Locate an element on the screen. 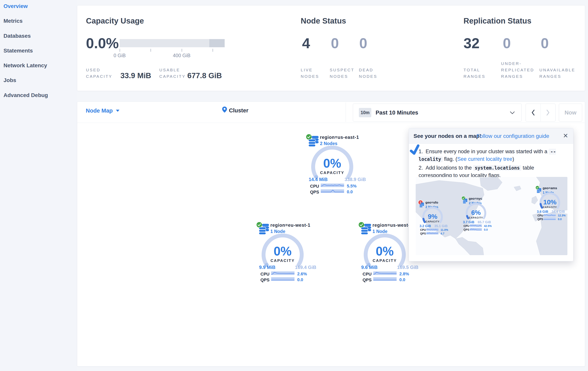 This screenshot has width=588, height=371. step-text: flag. ( is located at coordinates (450, 159).